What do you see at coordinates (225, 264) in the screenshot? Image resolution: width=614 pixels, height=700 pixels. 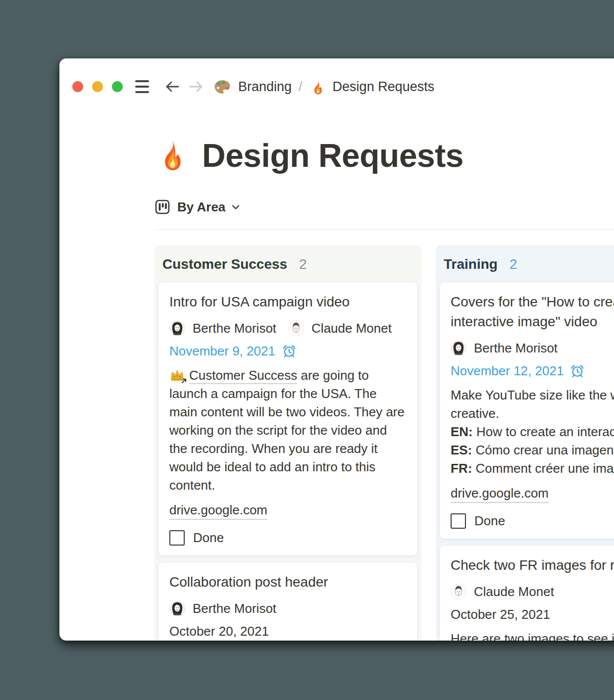 I see `column-name: Customer Success` at bounding box center [225, 264].